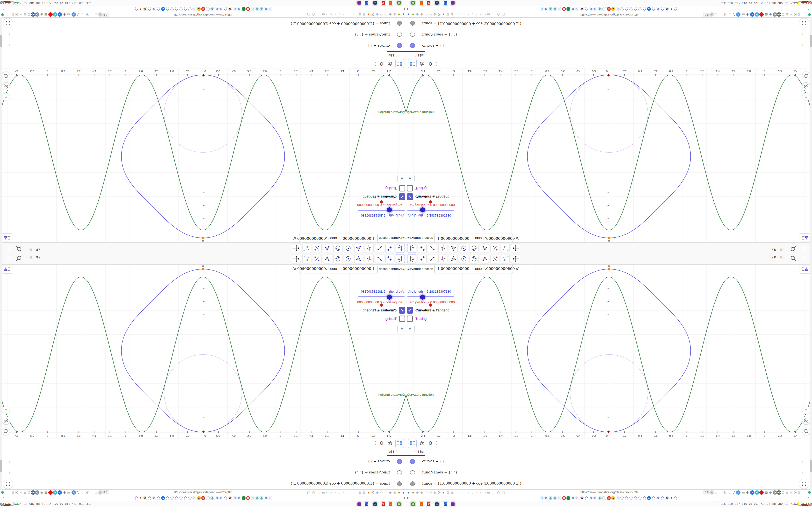  What do you see at coordinates (775, 15) in the screenshot?
I see `shield-d-icon: D` at bounding box center [775, 15].